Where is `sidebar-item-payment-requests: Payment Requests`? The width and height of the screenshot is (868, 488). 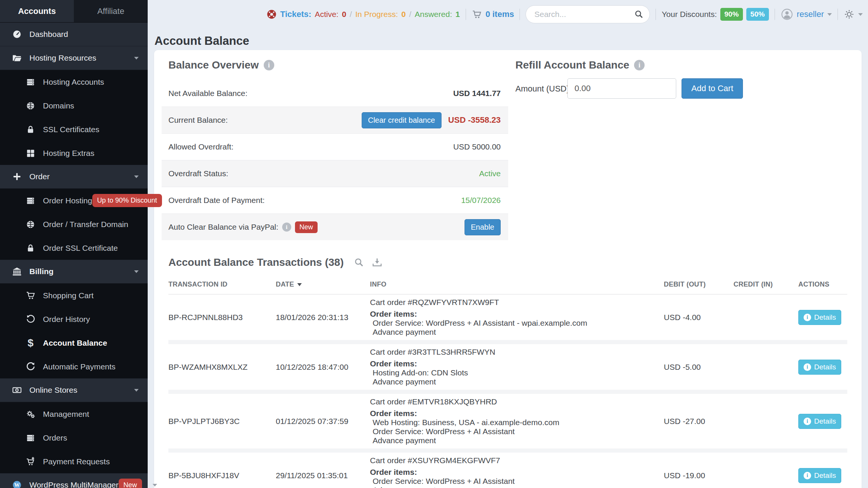
sidebar-item-payment-requests: Payment Requests is located at coordinates (74, 462).